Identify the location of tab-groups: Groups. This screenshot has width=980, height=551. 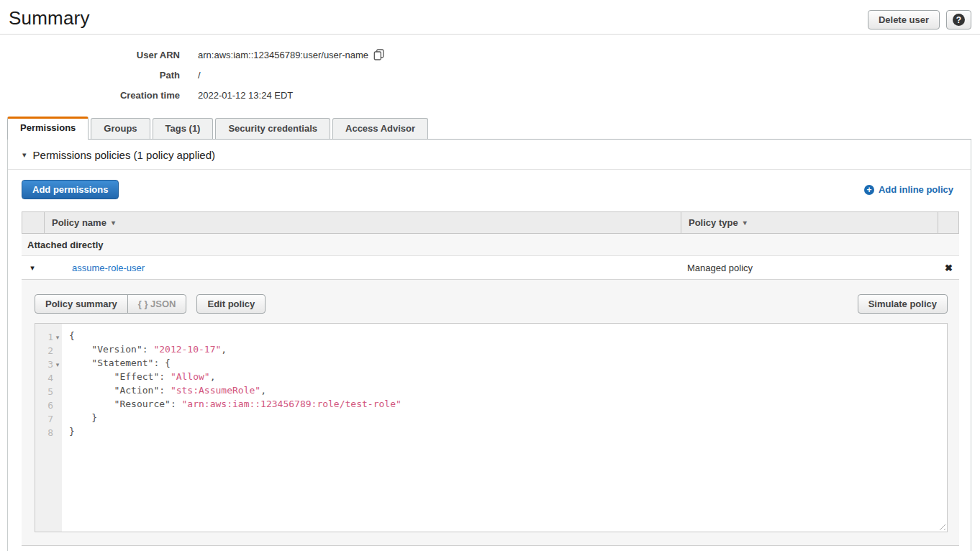
(120, 128).